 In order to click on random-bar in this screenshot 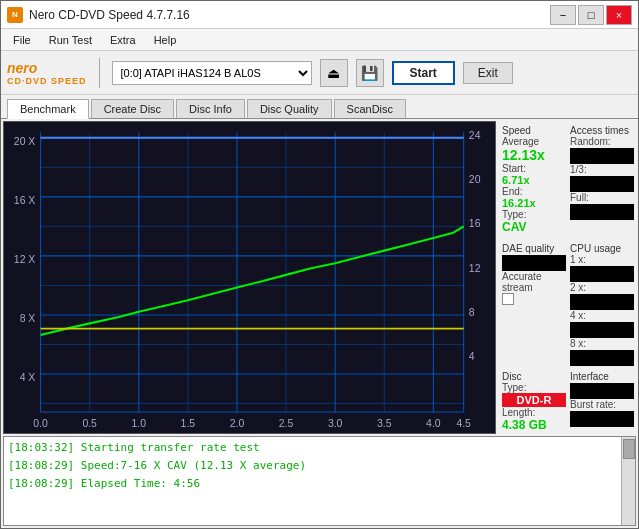, I will do `click(602, 156)`.